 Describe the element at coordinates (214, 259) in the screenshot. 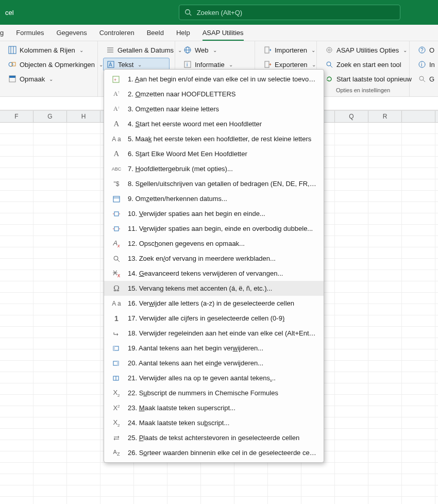

I see `menu-item-13: 13. Zoek en/of vervang in meerdere werkb…` at that location.